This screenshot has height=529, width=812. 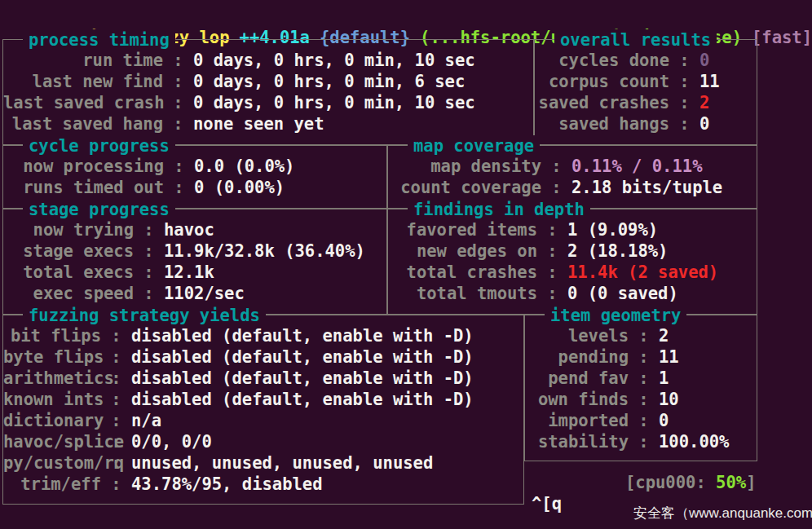 What do you see at coordinates (263, 484) in the screenshot?
I see `stat-row-trim-eff: trim/eff : 43.78%/95, disabled` at bounding box center [263, 484].